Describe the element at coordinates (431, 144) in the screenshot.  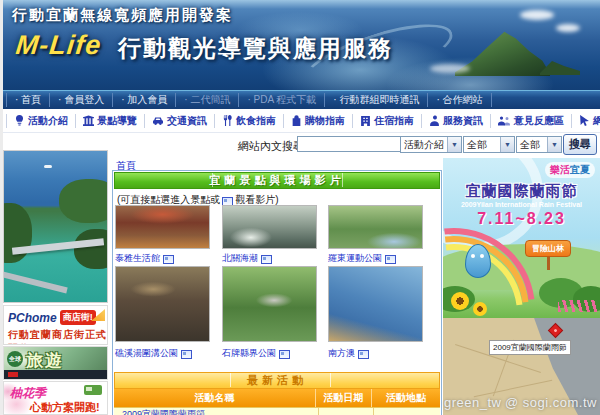
I see `search-category-select: 活動介紹 ▼` at that location.